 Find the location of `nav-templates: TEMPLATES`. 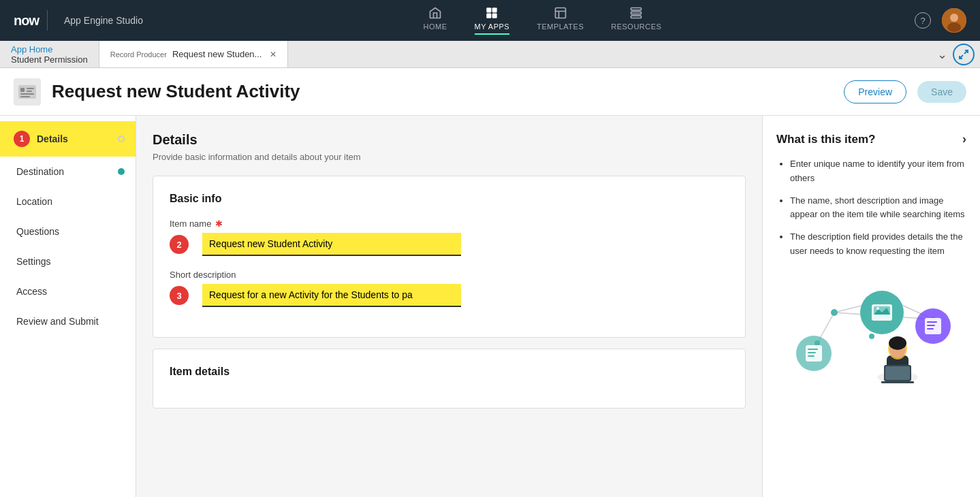

nav-templates: TEMPLATES is located at coordinates (560, 20).